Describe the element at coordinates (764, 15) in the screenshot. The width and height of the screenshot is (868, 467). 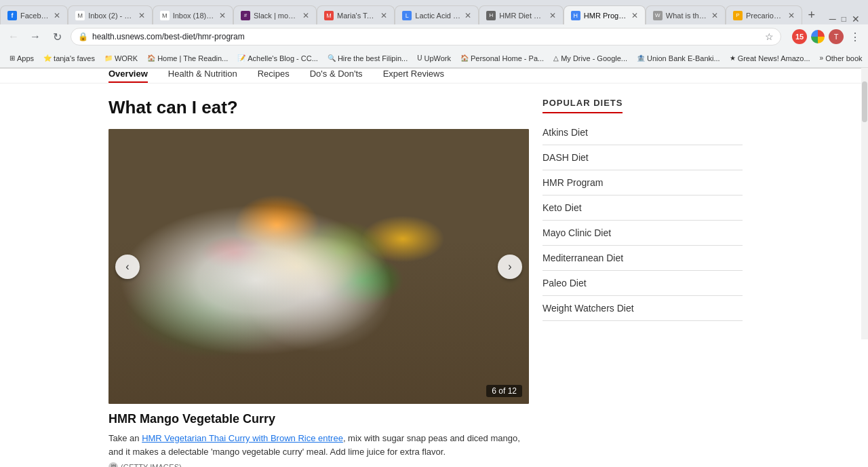
I see `tab-prec: PPrecarious 5✕` at that location.